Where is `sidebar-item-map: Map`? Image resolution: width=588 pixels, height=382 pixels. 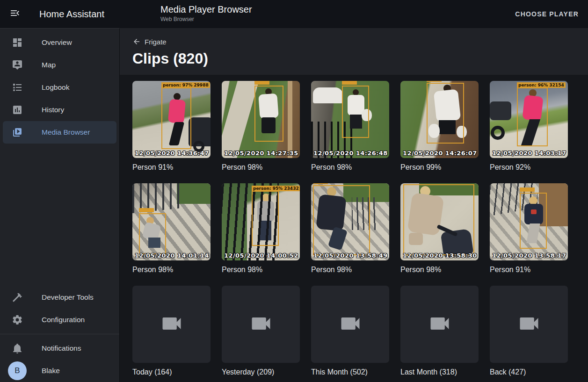 sidebar-item-map: Map is located at coordinates (60, 65).